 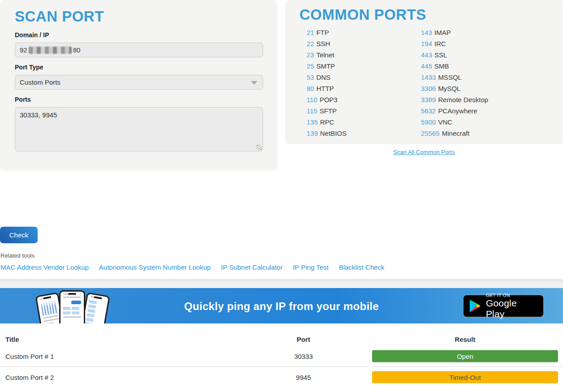 What do you see at coordinates (455, 56) in the screenshot?
I see `common-port-item: 443SSL` at bounding box center [455, 56].